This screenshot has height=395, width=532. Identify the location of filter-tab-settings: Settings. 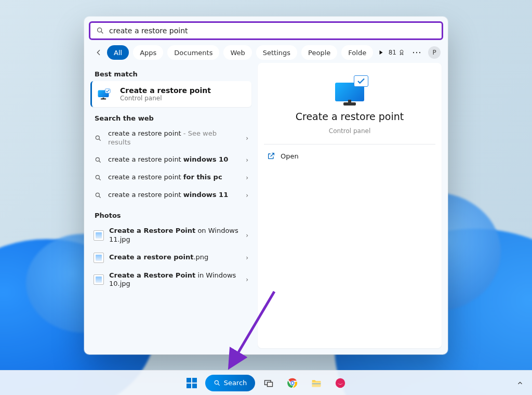
(276, 52).